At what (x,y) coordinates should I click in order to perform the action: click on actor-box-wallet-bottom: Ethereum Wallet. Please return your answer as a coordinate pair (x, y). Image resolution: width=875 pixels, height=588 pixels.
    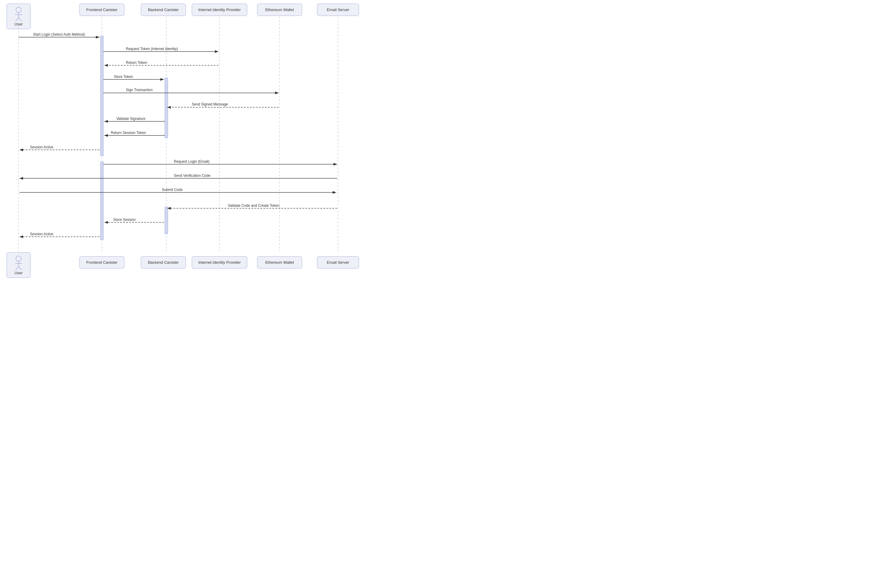
    Looking at the image, I should click on (280, 262).